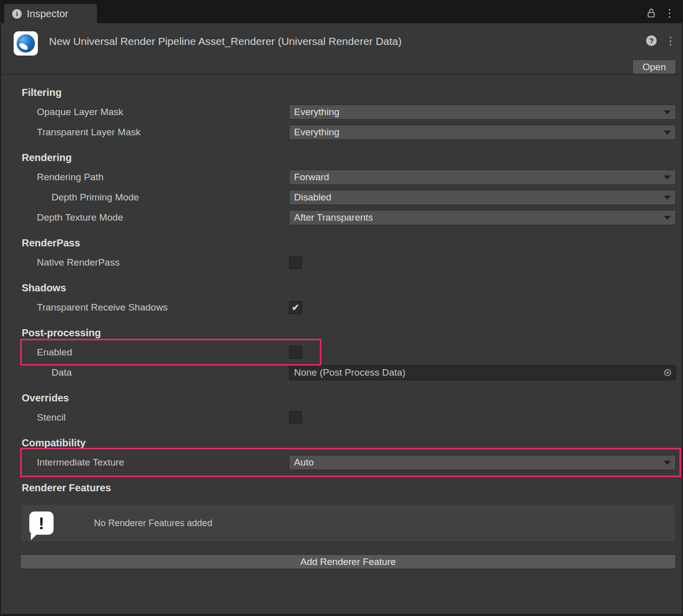 The image size is (683, 616). Describe the element at coordinates (163, 132) in the screenshot. I see `property-label: Transparent Layer Mask` at that location.